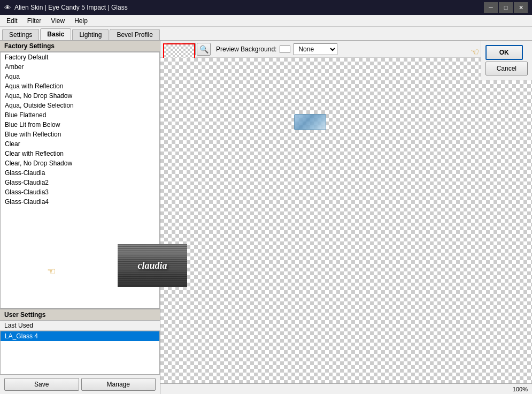 The height and width of the screenshot is (394, 532). What do you see at coordinates (491, 7) in the screenshot?
I see `minimize-button: ─` at bounding box center [491, 7].